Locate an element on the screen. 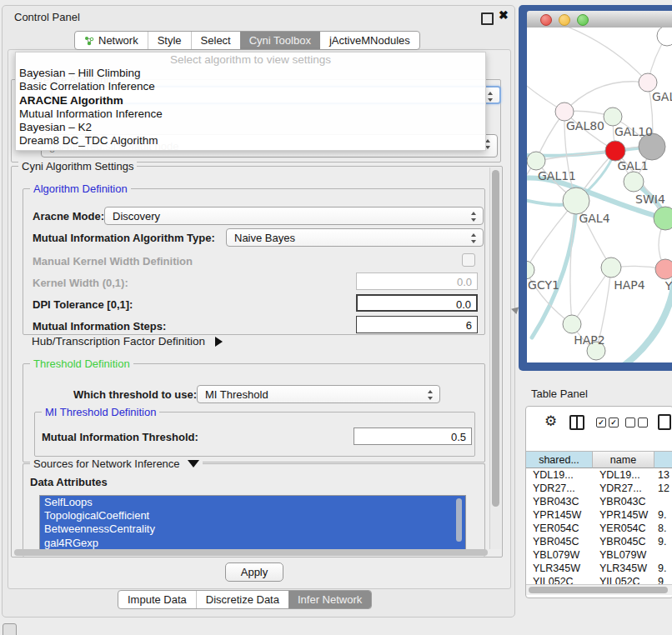 This screenshot has width=672, height=635. table-cell: 12 is located at coordinates (664, 488).